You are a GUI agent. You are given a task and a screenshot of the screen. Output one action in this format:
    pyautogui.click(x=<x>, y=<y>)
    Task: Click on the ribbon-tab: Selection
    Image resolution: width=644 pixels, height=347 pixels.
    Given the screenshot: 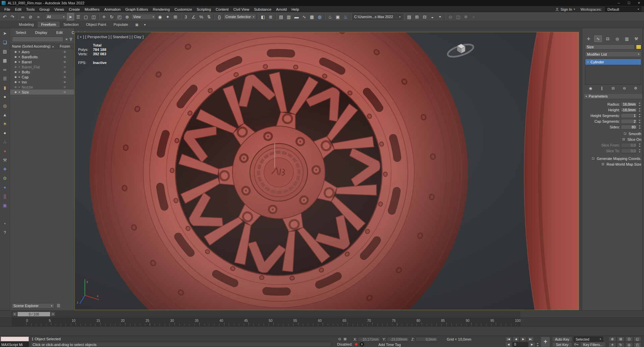 What is the action you would take?
    pyautogui.click(x=71, y=24)
    